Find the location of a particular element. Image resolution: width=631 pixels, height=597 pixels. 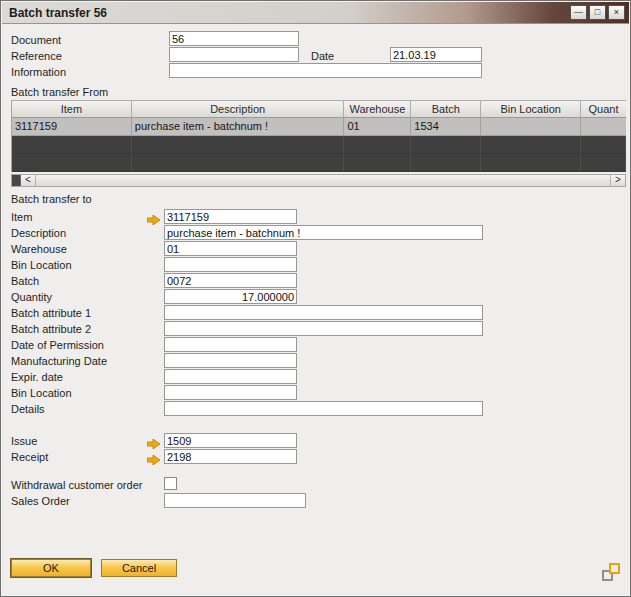

col-header-item: Item is located at coordinates (72, 109).